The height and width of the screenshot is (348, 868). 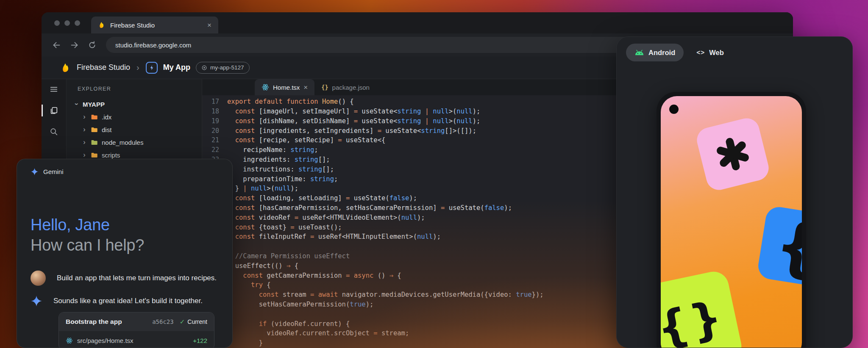 What do you see at coordinates (109, 322) in the screenshot?
I see `task-title: Bootstrap the app` at bounding box center [109, 322].